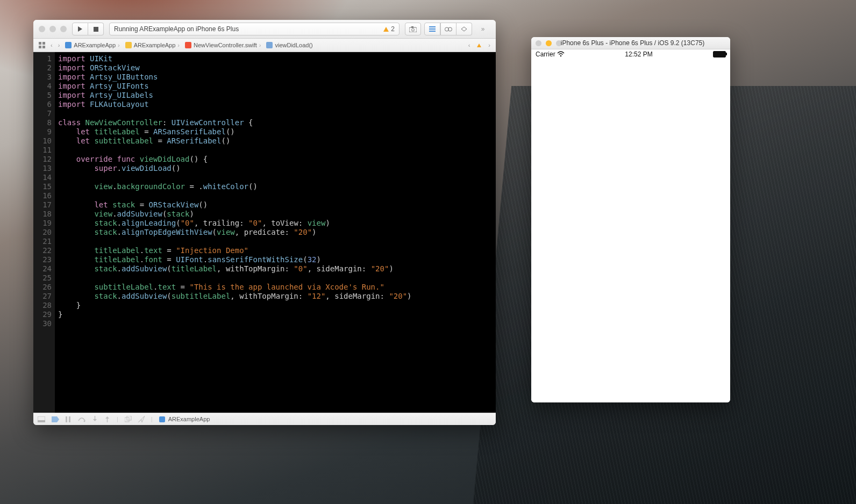  Describe the element at coordinates (277, 123) in the screenshot. I see `code-line: class NewViewController: UIViewControlle…` at that location.